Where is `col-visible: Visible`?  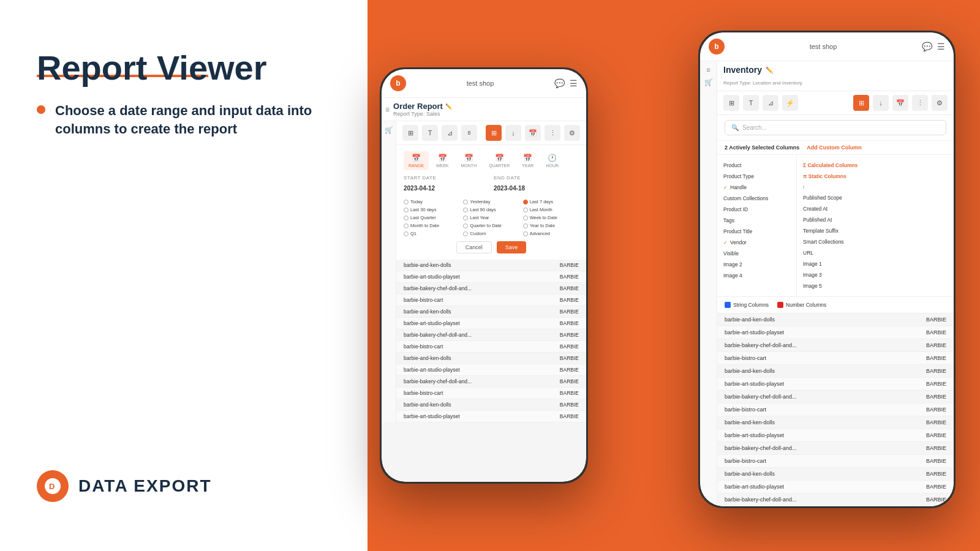
col-visible: Visible is located at coordinates (757, 253).